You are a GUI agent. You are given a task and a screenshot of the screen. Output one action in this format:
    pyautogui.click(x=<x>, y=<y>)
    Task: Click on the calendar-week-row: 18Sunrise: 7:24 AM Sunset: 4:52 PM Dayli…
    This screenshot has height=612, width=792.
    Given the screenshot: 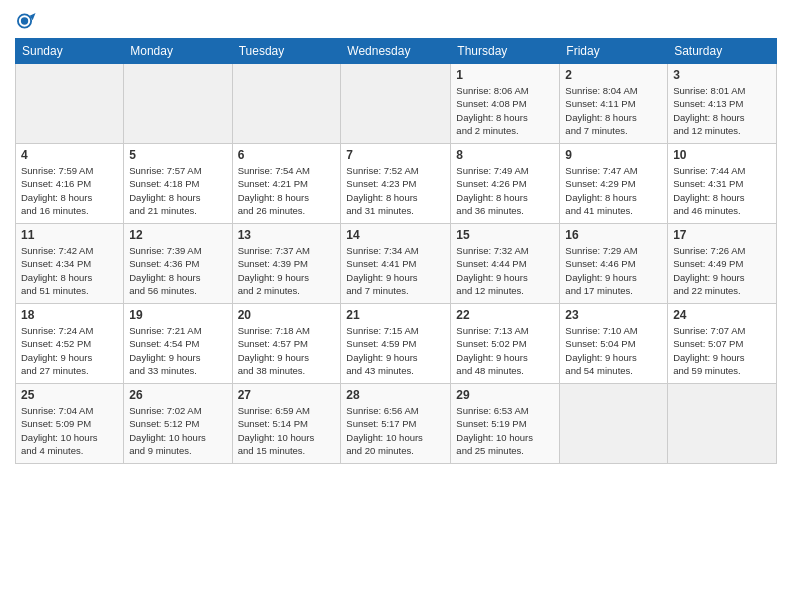 What is the action you would take?
    pyautogui.click(x=396, y=344)
    